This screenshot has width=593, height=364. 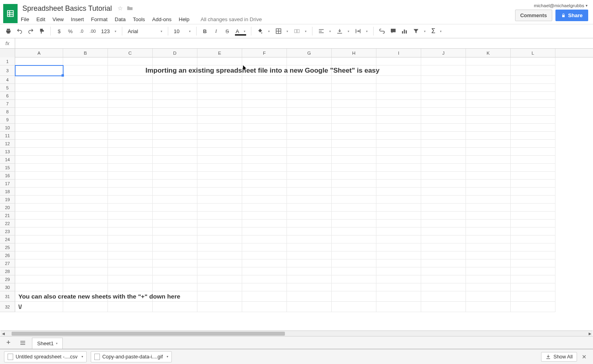 What do you see at coordinates (8, 192) in the screenshot?
I see `row-header: 18` at bounding box center [8, 192].